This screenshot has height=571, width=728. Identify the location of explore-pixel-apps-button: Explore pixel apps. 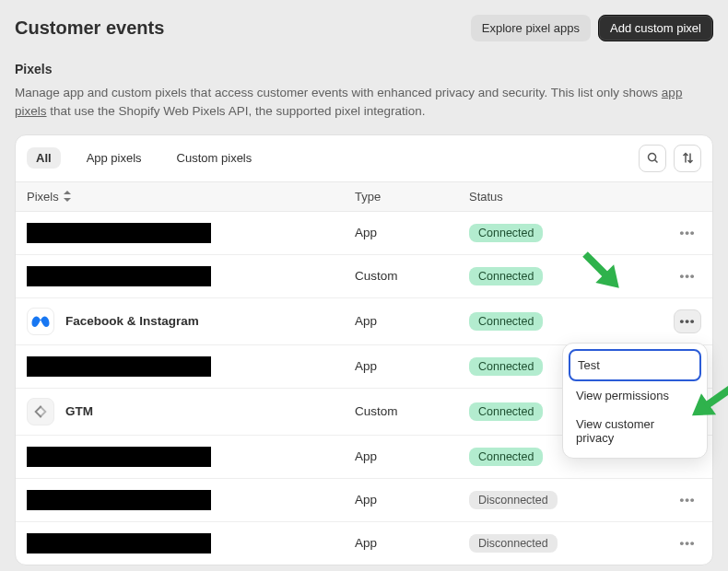
(531, 28).